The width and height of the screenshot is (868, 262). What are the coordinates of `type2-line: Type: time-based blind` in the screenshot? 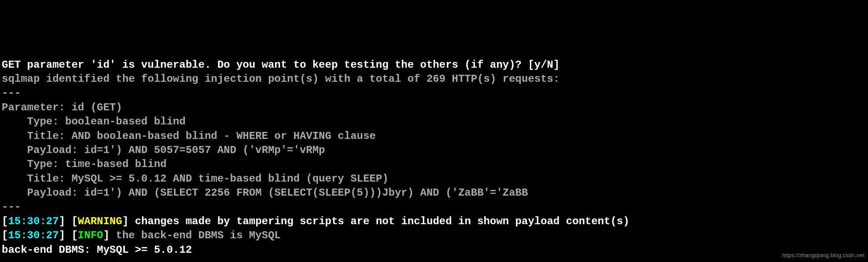 It's located at (434, 164).